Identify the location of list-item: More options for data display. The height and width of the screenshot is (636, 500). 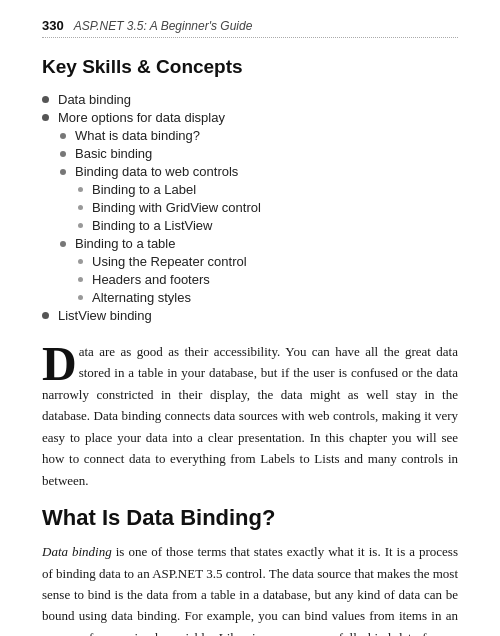
(250, 118).